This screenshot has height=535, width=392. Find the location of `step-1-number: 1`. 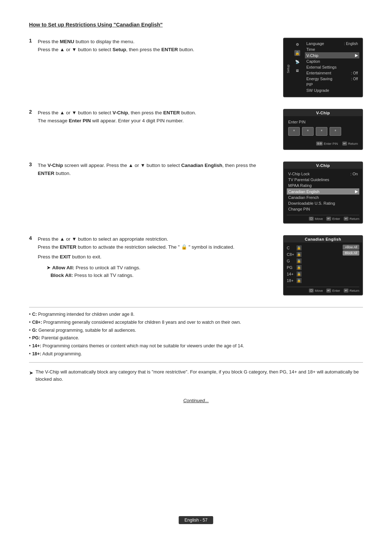

step-1-number: 1 is located at coordinates (33, 41).